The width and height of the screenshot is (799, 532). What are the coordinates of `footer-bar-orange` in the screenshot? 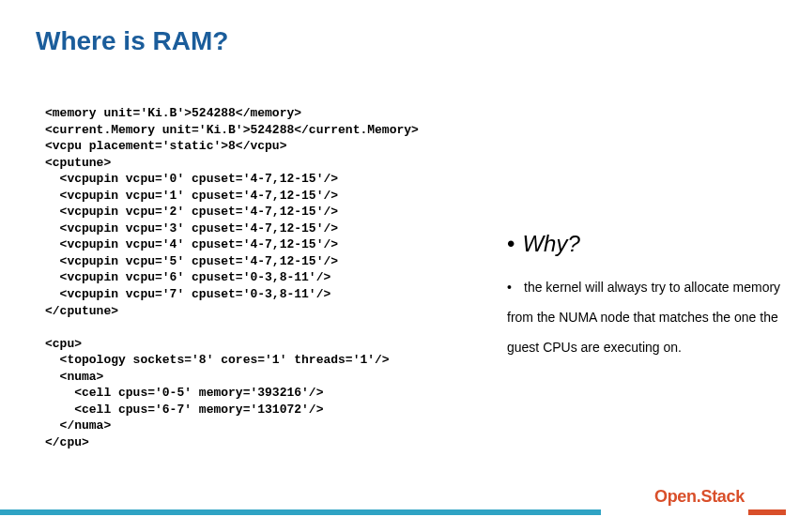 It's located at (767, 512).